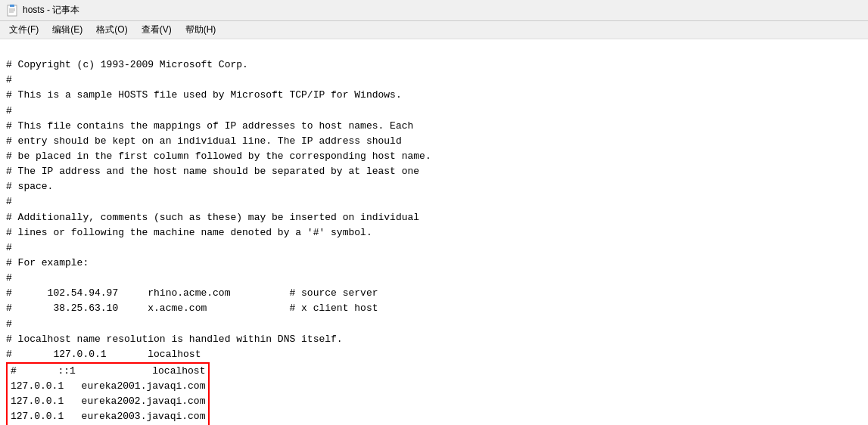 This screenshot has height=425, width=868. What do you see at coordinates (12, 11) in the screenshot?
I see `notepad-icon` at bounding box center [12, 11].